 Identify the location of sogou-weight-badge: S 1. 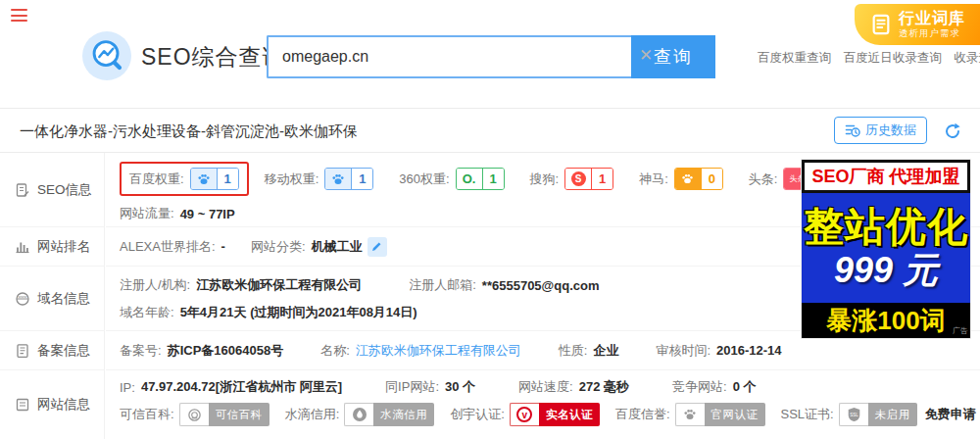
(589, 178).